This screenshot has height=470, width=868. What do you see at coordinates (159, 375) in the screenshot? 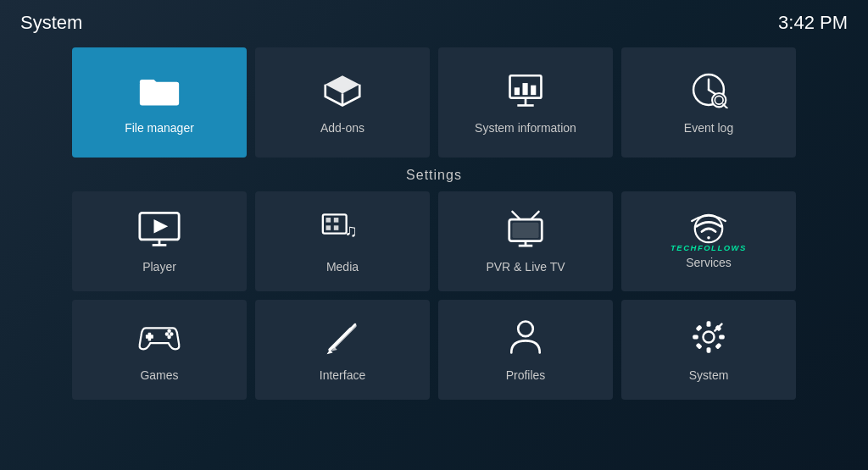
I see `tile-games-label: Games` at bounding box center [159, 375].